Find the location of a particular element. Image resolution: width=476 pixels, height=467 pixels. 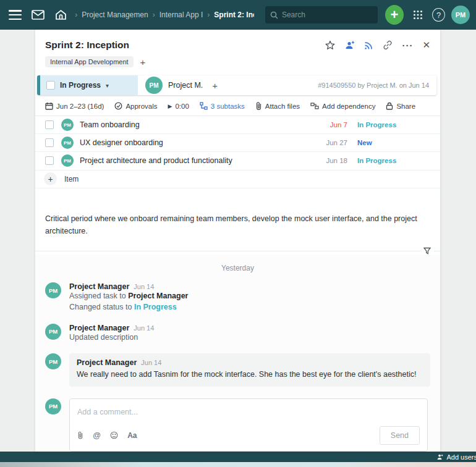

breadcrumb-project-management: Project Managemen is located at coordinates (115, 15).